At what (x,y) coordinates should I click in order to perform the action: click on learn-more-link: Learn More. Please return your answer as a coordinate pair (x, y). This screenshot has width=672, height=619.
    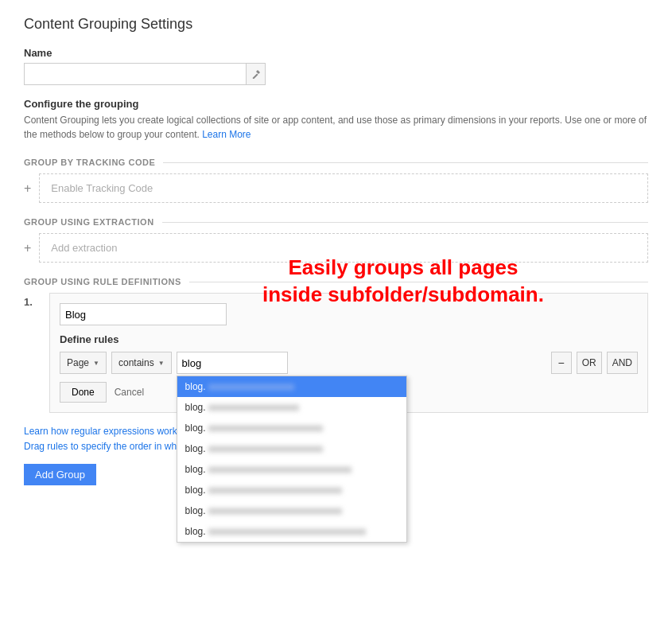
    Looking at the image, I should click on (226, 134).